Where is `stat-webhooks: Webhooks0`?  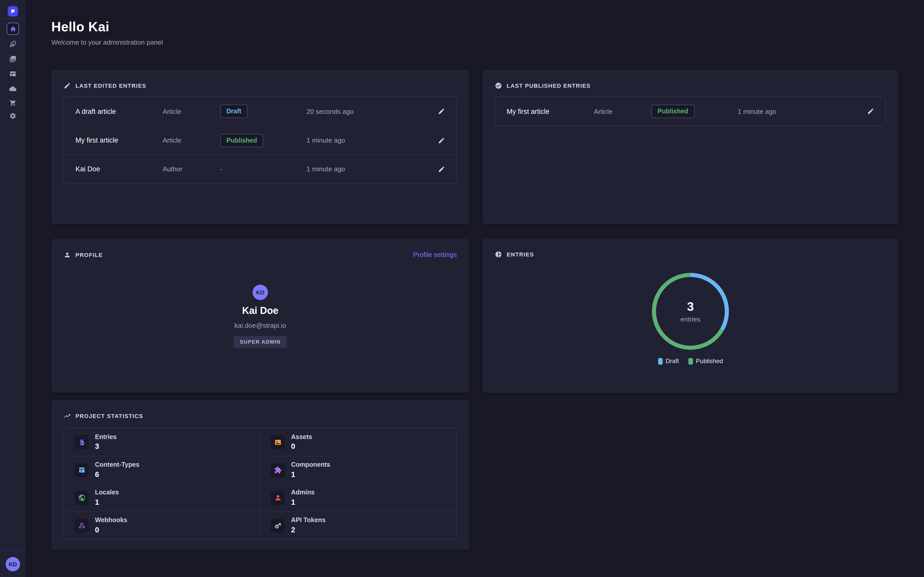 stat-webhooks: Webhooks0 is located at coordinates (162, 525).